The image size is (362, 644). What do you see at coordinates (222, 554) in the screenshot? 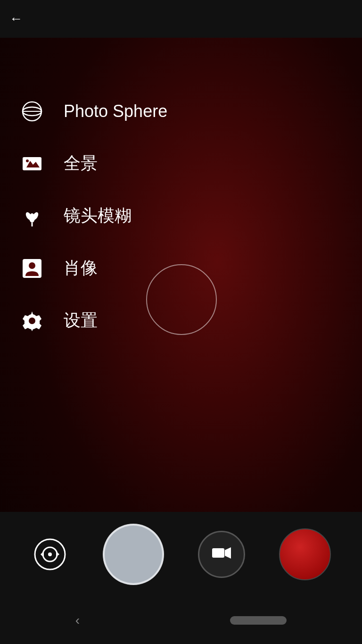
I see `video-mode-button` at bounding box center [222, 554].